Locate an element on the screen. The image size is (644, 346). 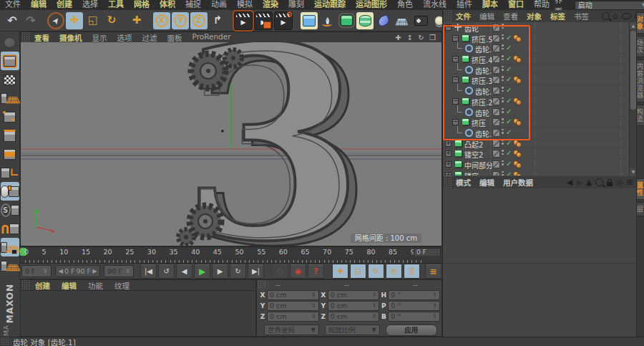
frame-end-field: 90 F⇕ is located at coordinates (119, 271).